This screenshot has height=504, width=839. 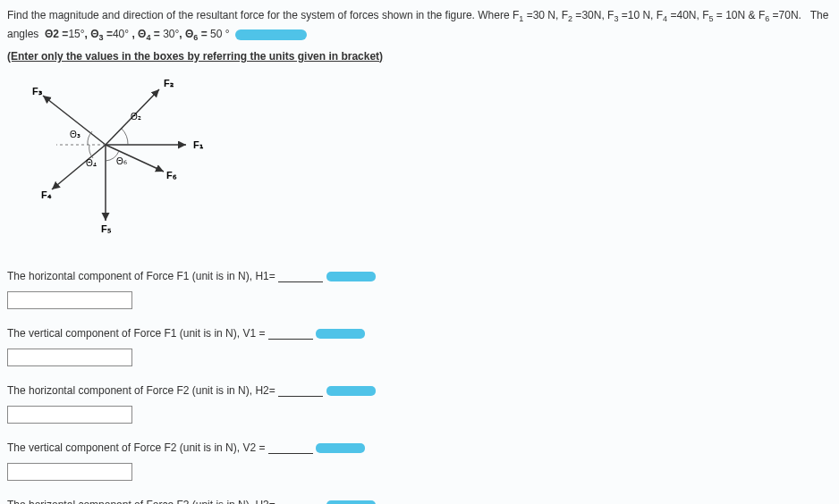 What do you see at coordinates (106, 229) in the screenshot?
I see `svg-text: F₅` at bounding box center [106, 229].